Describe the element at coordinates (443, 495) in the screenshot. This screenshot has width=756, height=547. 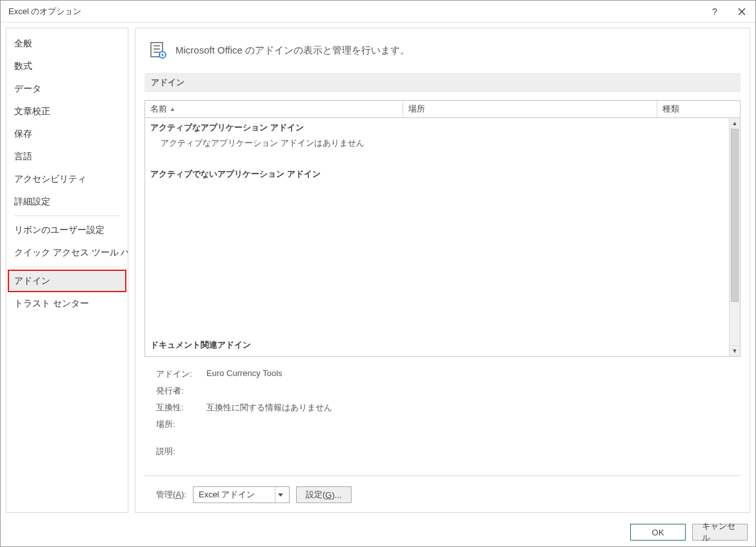
I see `manage-row: 管理(A): Excel アドイン 設定(G)...` at that location.